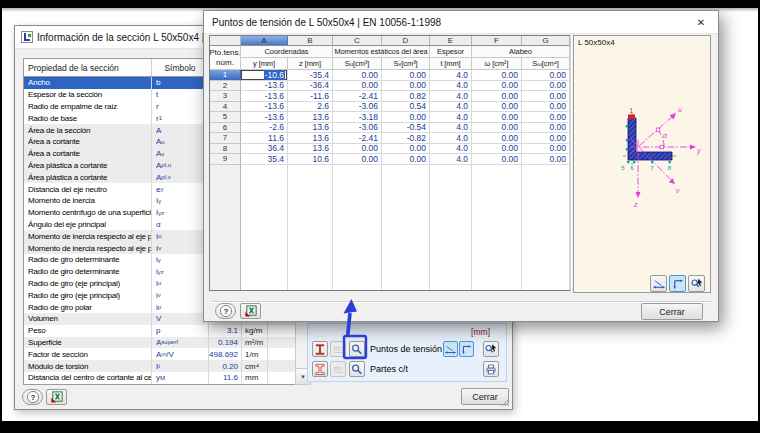 Image resolution: width=760 pixels, height=433 pixels. What do you see at coordinates (491, 349) in the screenshot?
I see `zoom-cursor-button` at bounding box center [491, 349].